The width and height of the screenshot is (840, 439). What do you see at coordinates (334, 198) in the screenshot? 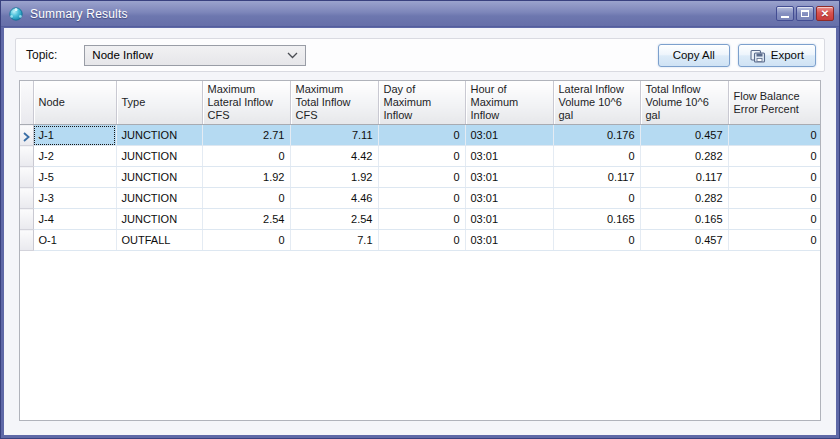
I see `cell-max-total-inflow-cfs: 4.46` at bounding box center [334, 198].